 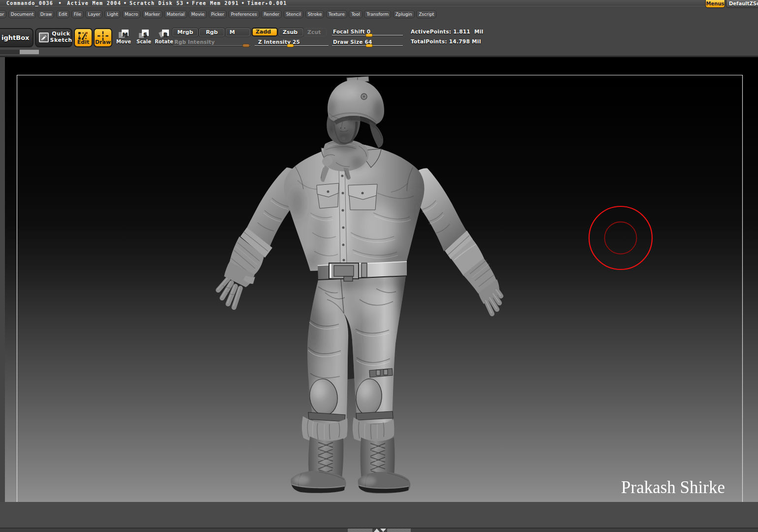 What do you see at coordinates (195, 42) in the screenshot?
I see `slider-label-text: Rgb Intensity` at bounding box center [195, 42].